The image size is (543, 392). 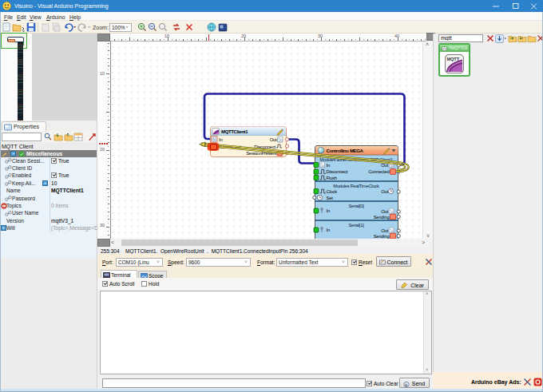 What do you see at coordinates (235, 132) in the screenshot?
I see `svg-text: MQTTClient1` at bounding box center [235, 132].